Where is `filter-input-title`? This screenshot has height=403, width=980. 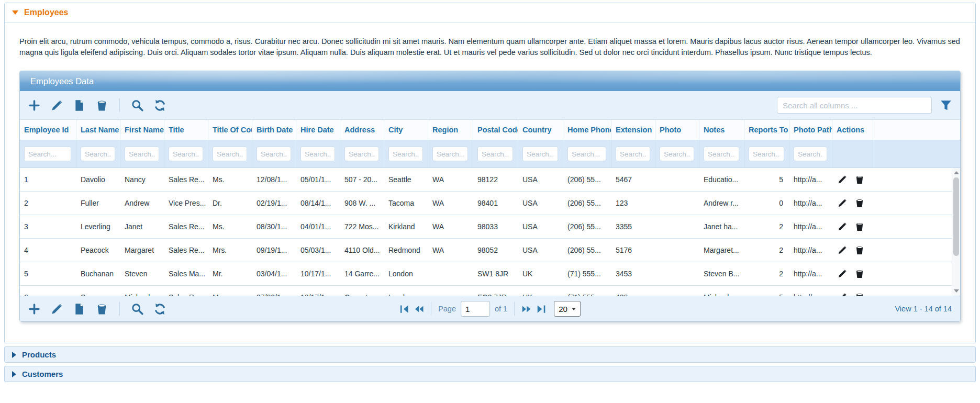
filter-input-title is located at coordinates (186, 154).